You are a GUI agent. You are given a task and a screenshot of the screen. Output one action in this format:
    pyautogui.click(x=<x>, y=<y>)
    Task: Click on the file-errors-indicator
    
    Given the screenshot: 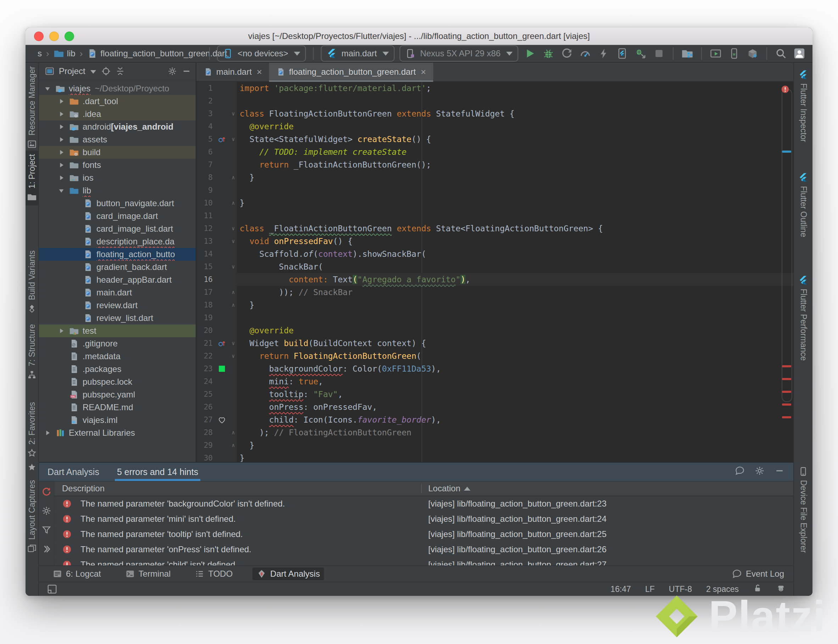 What is the action you would take?
    pyautogui.click(x=785, y=90)
    